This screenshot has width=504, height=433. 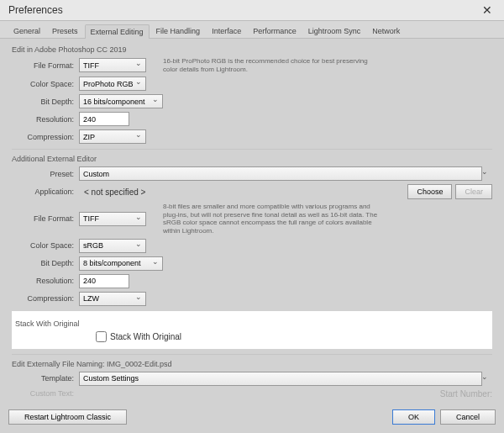 I want to click on resolution-label: Resolution:, so click(x=45, y=119).